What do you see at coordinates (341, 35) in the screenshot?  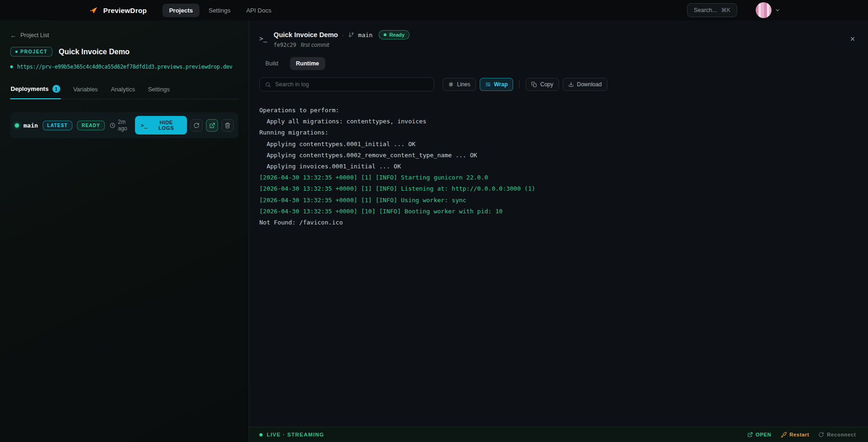 I see `panel-title-row: Quick Invoice Demo · main Ready` at bounding box center [341, 35].